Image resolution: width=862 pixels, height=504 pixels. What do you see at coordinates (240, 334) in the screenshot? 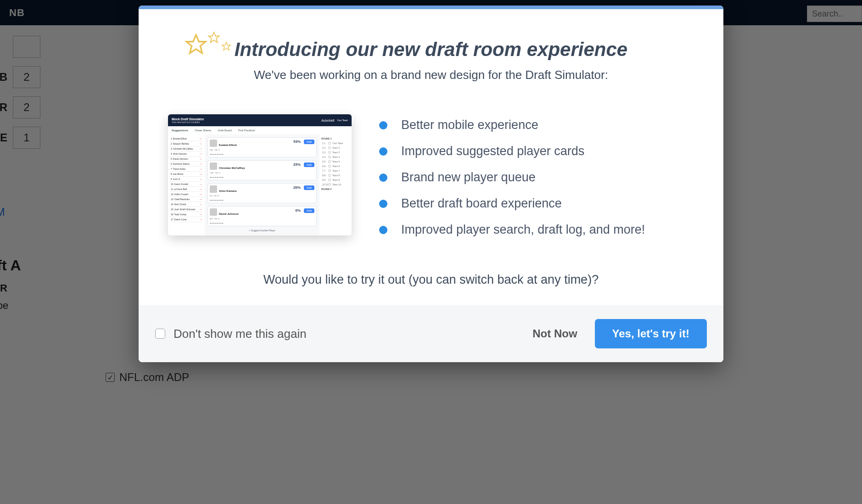
I see `dont-show-label: Don't show me this again` at bounding box center [240, 334].